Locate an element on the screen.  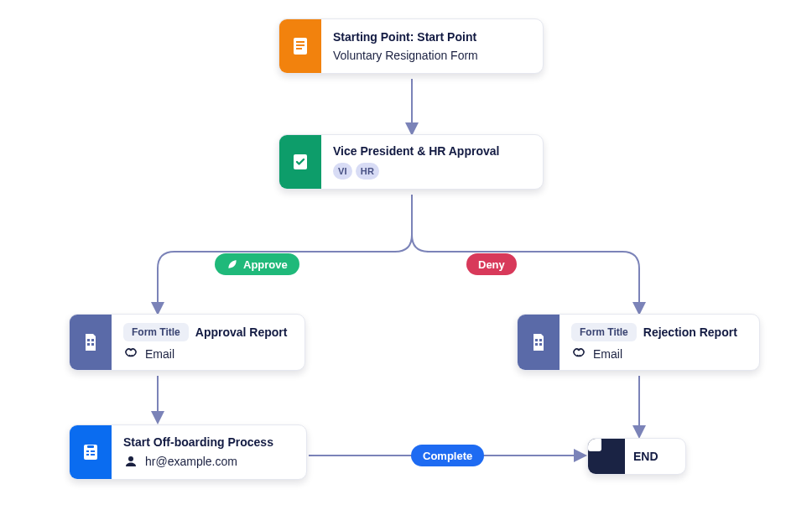
start-subtitle: Voluntary Resignation Form is located at coordinates (406, 55).